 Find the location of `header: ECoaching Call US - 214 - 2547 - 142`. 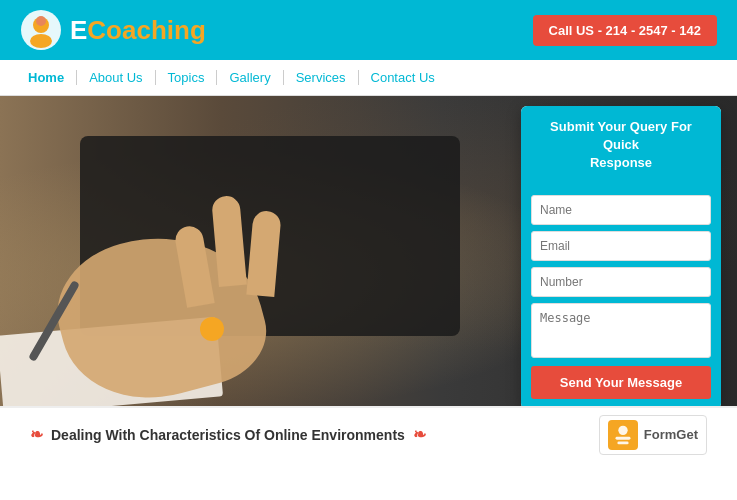

header: ECoaching Call US - 214 - 2547 - 142 is located at coordinates (368, 30).